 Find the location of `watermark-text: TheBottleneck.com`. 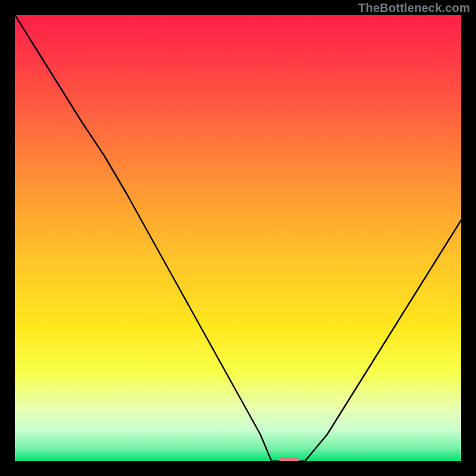

watermark-text: TheBottleneck.com is located at coordinates (414, 8).